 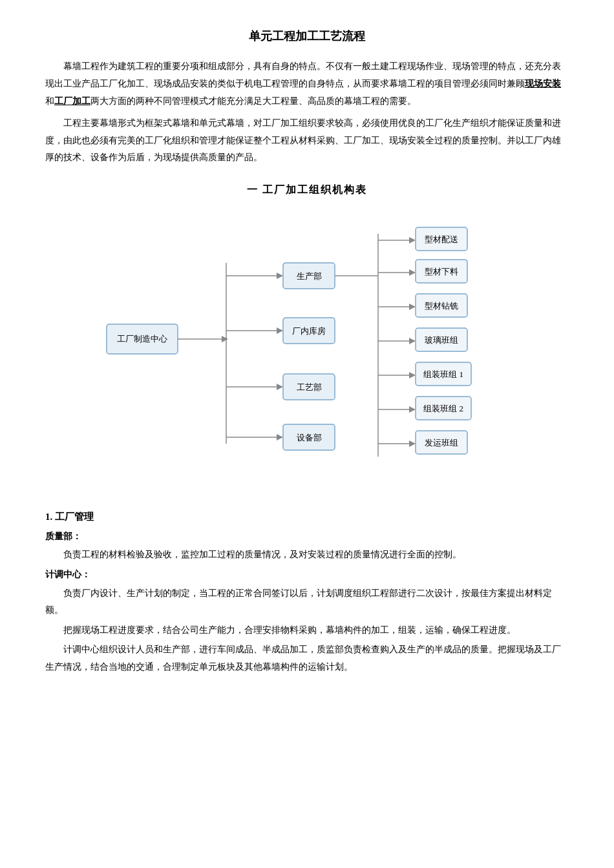 I want to click on dispatch-text-3: 计调中心组织设计人员和生产部，进行车间成品、半成品加工，质监部负责检查购入及生产…, so click(x=307, y=659).